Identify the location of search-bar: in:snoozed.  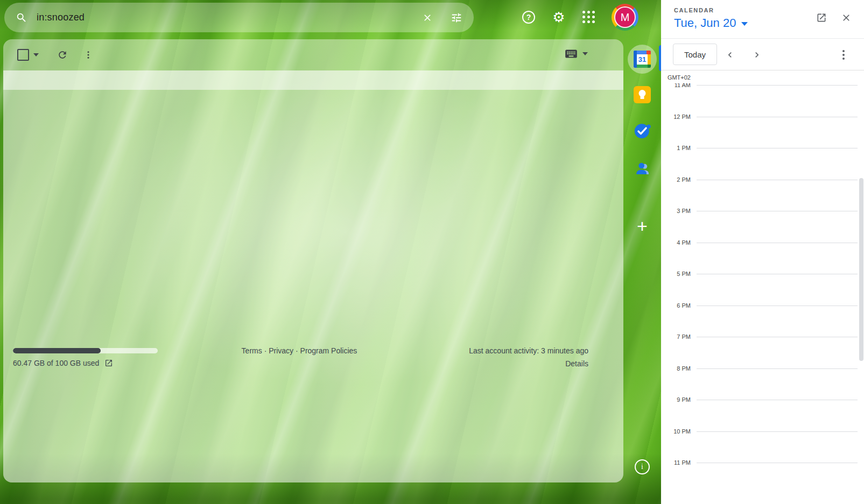
(239, 17).